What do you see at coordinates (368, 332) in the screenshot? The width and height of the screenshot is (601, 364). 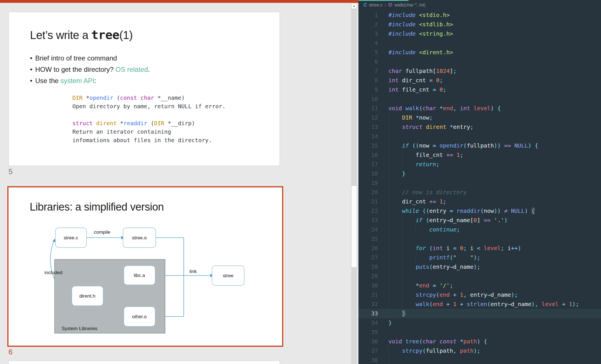 I see `line-number: 35` at bounding box center [368, 332].